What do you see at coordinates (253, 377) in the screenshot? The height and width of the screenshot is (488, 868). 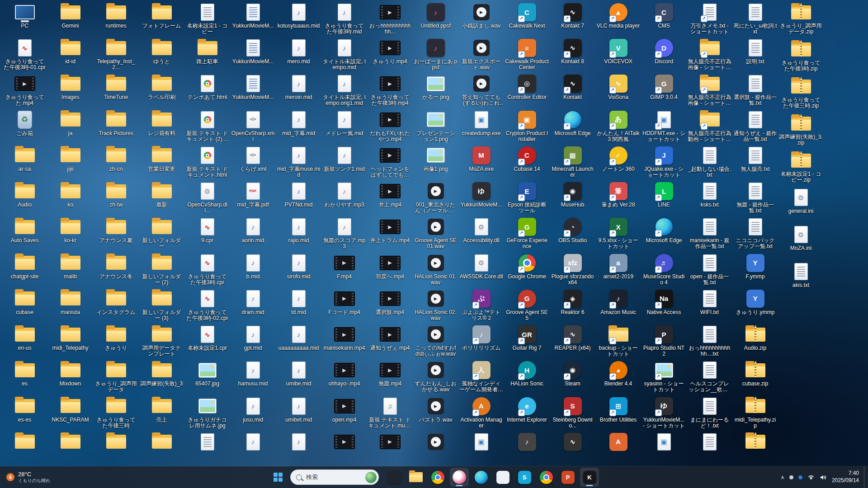 I see `desktop-icon: ♪hamusu.mid` at bounding box center [253, 377].